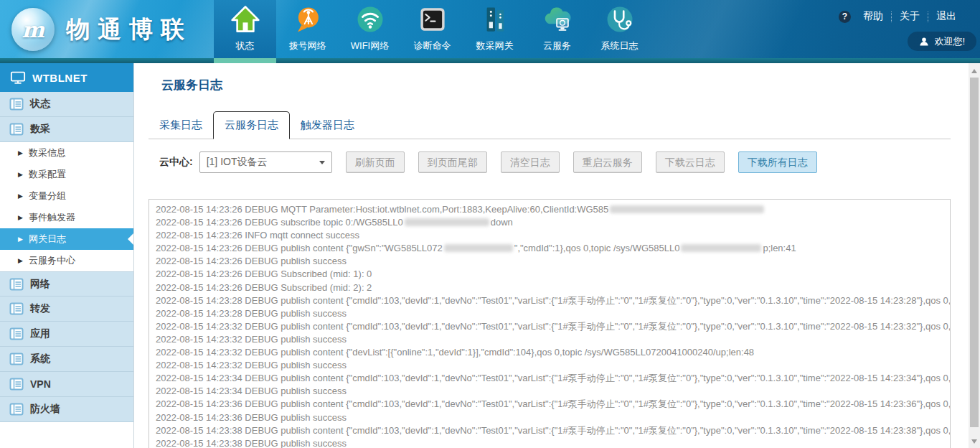 The width and height of the screenshot is (980, 448). What do you see at coordinates (67, 239) in the screenshot?
I see `sidebar-sub-gateway-log: ▶网关日志` at bounding box center [67, 239].